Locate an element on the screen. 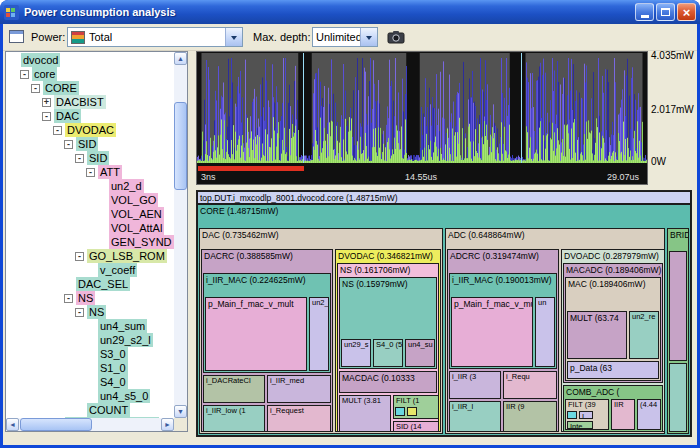 Image resolution: width=700 pixels, height=448 pixels. horizontal-scroll-thumb is located at coordinates (56, 424).